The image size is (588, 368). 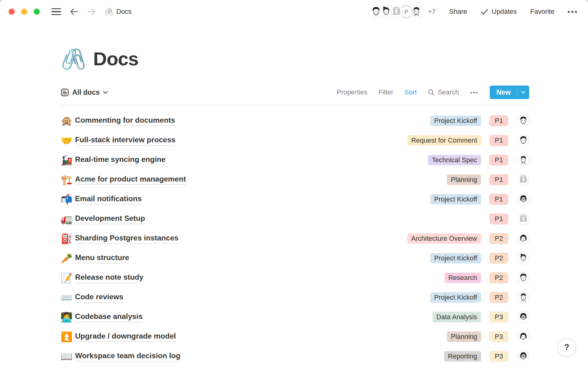 I want to click on doc-tag: Technical Spec, so click(x=454, y=160).